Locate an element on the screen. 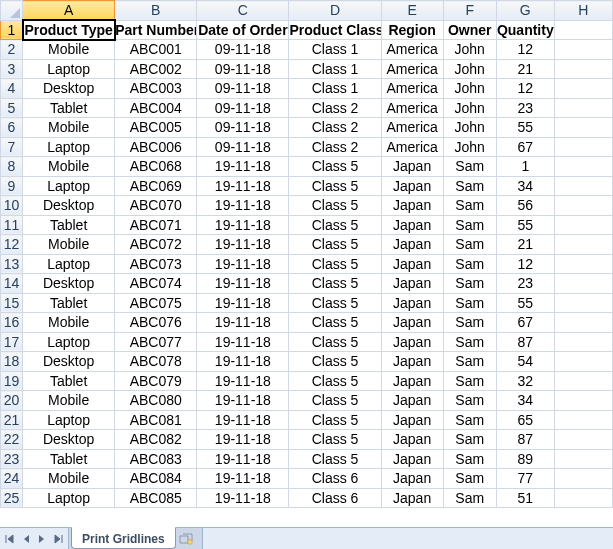 Image resolution: width=613 pixels, height=549 pixels. cell-D9: Class 5 is located at coordinates (335, 186).